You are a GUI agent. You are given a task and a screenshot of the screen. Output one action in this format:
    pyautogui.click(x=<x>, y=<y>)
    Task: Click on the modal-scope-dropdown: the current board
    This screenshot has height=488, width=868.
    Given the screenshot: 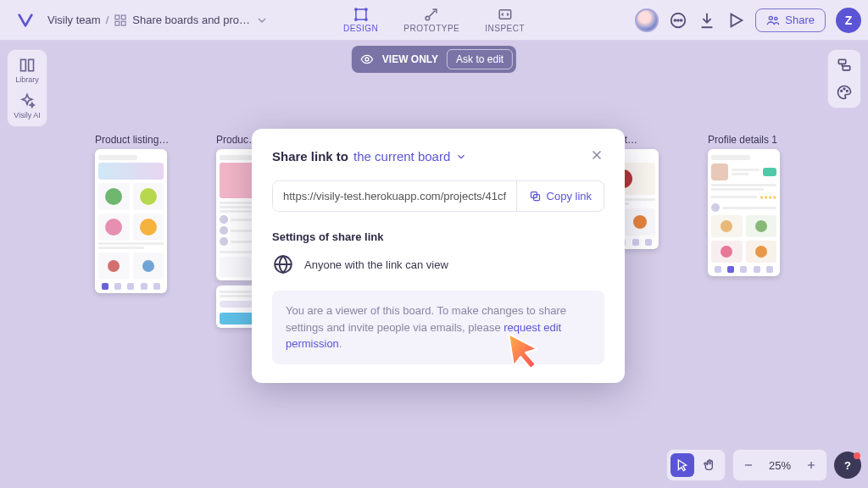 What is the action you would take?
    pyautogui.click(x=410, y=156)
    